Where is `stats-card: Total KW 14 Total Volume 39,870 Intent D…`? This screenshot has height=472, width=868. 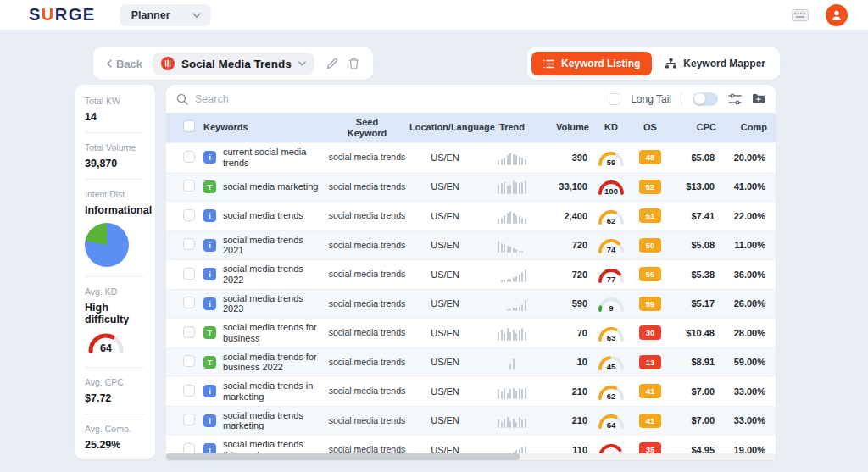 stats-card: Total KW 14 Total Volume 39,870 Intent D… is located at coordinates (115, 272).